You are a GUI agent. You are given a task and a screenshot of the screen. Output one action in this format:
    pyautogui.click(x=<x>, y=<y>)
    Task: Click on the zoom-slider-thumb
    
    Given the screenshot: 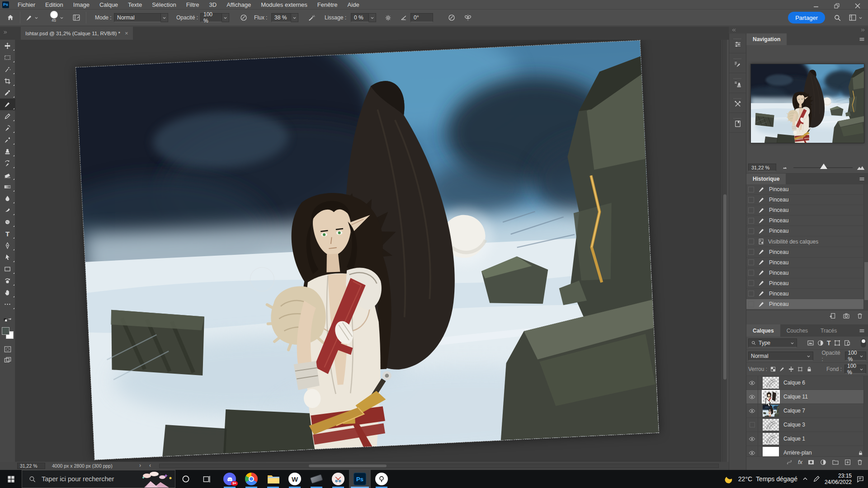 What is the action you would take?
    pyautogui.click(x=824, y=166)
    